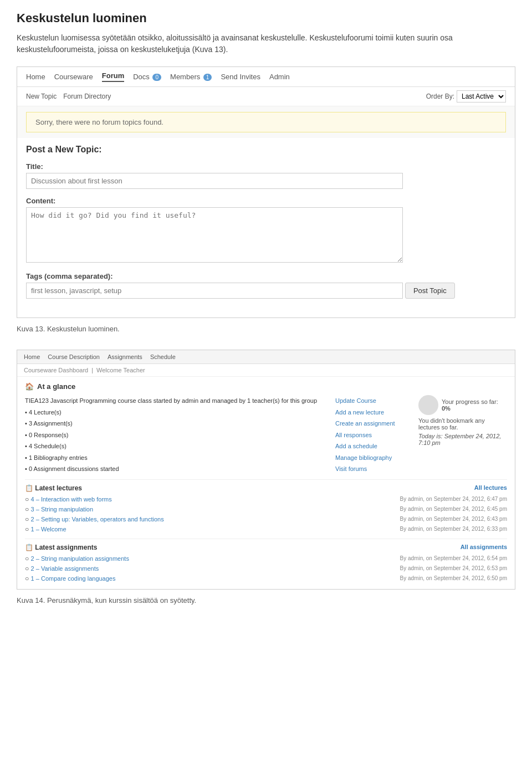  Describe the element at coordinates (463, 439) in the screenshot. I see `today-date: Today is: September 24, 2012, 7:10 pm` at that location.